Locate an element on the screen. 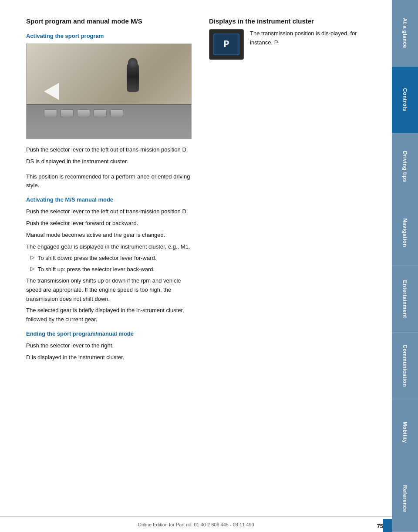 This screenshot has height=532, width=418. display-p-symbol: P is located at coordinates (226, 44).